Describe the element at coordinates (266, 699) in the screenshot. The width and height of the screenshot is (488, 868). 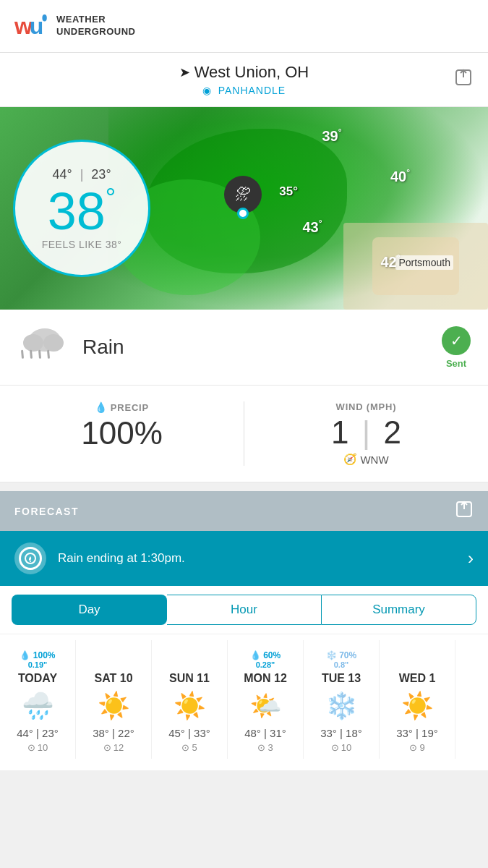
I see `forecast-day-mon: 💧 60% 0.28" MON 12 🌤️ 48° | 31° ⊙ 3` at that location.